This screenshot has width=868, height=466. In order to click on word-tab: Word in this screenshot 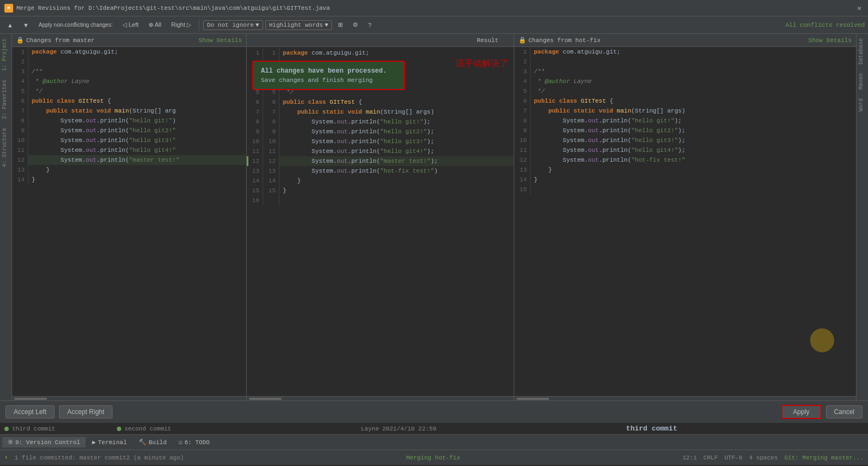, I will do `click(863, 105)`.